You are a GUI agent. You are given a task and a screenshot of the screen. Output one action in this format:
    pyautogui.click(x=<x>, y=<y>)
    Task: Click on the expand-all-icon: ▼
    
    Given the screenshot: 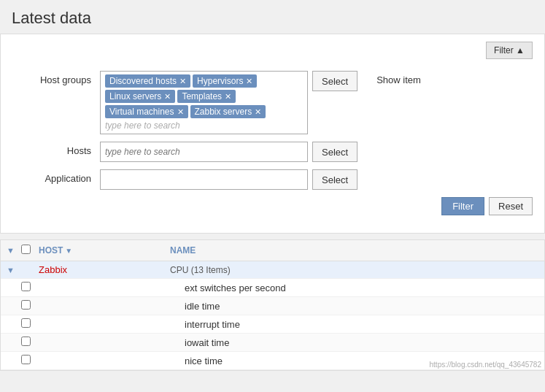 What is the action you would take?
    pyautogui.click(x=14, y=250)
    